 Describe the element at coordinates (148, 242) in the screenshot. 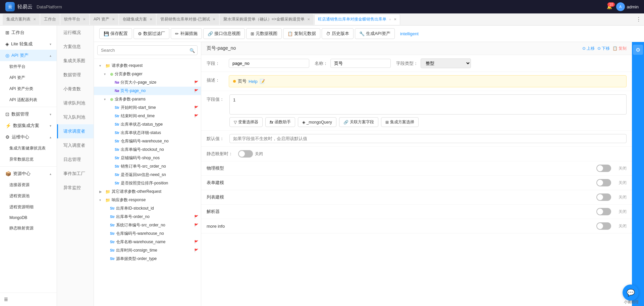

I see `tree-row-warehouse-name: Str 仓库名称-warehouse_name 🚩` at that location.